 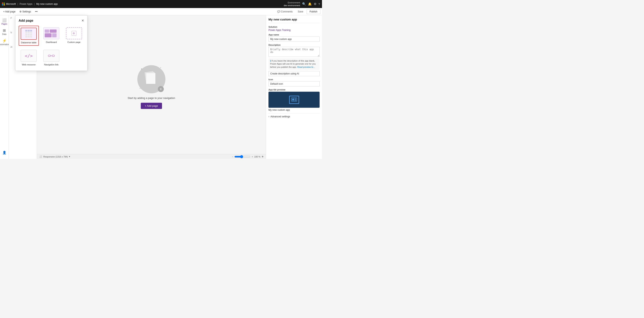 What do you see at coordinates (152, 157) in the screenshot?
I see `statusbar: ⬜ Responsive (1316 x 784) ▾ − + 100 % ⊕` at bounding box center [152, 157].